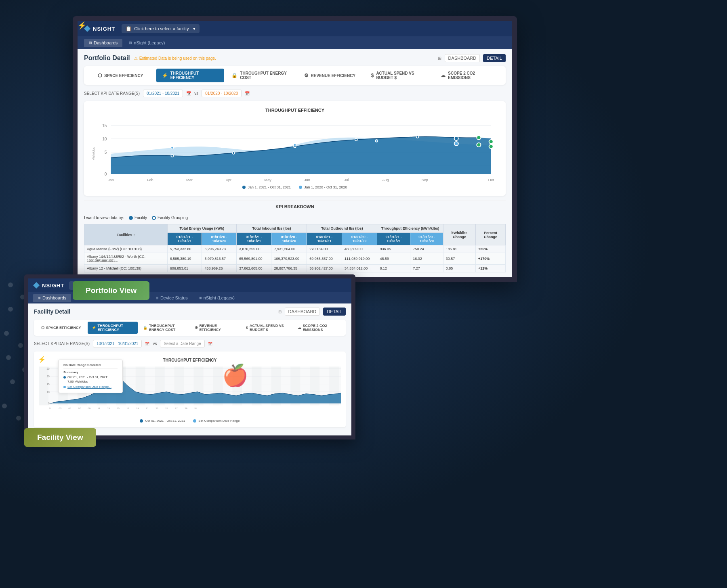  Describe the element at coordinates (163, 94) in the screenshot. I see `date-range-primary: 01/2021 - 10/2021` at that location.